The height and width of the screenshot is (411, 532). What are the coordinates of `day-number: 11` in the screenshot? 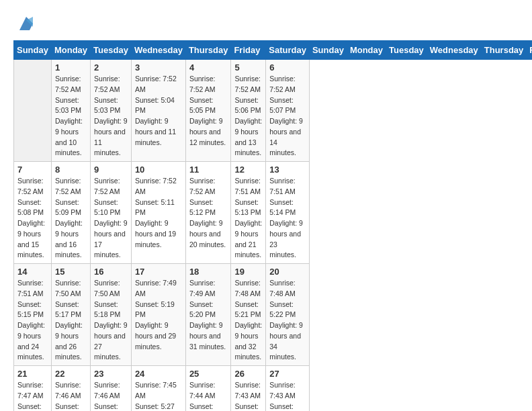 It's located at (208, 169).